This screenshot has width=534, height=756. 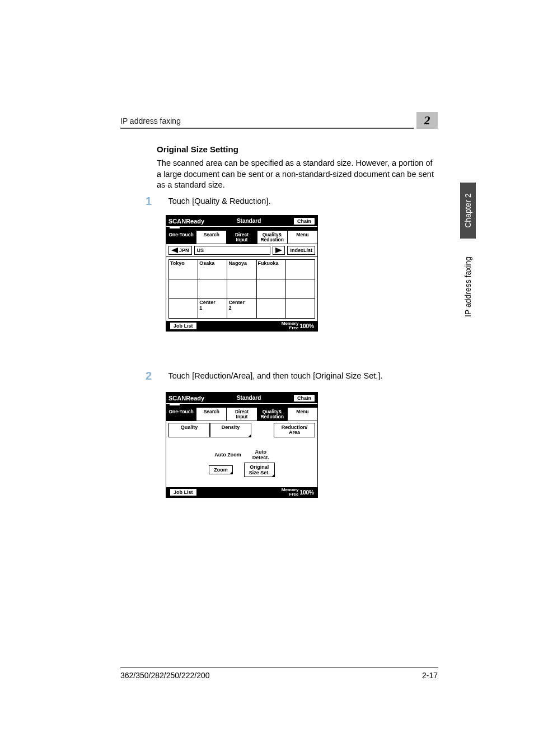 I want to click on lcd2-memory-pct: 100%, so click(x=307, y=493).